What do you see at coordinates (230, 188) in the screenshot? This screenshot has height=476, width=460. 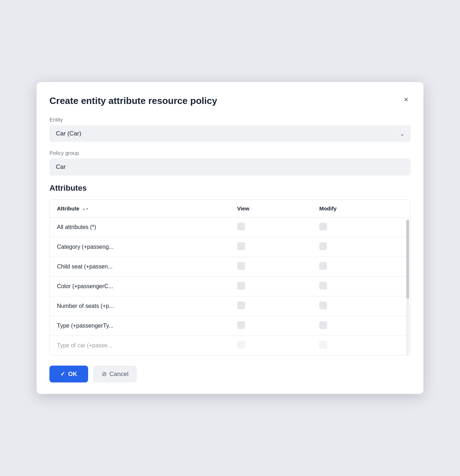 I see `attributes-section-title: Attributes` at bounding box center [230, 188].